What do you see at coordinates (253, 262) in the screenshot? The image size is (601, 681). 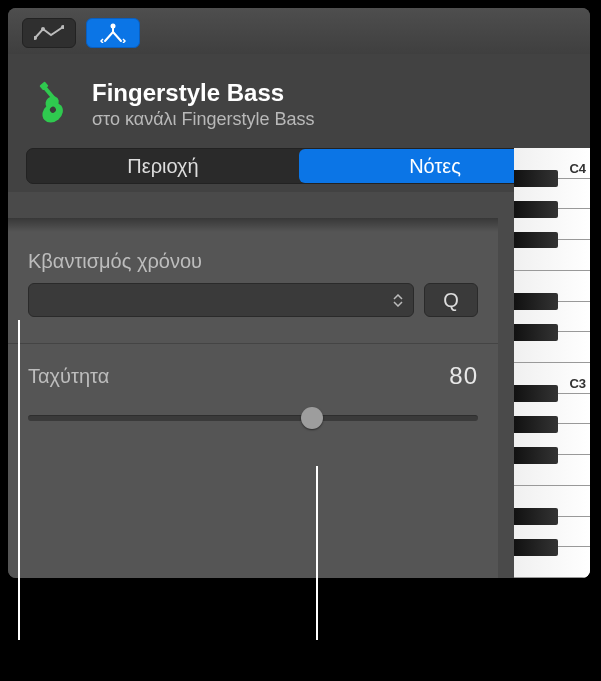 I see `quantize-label: Κβαντισμός χρόνου` at bounding box center [253, 262].